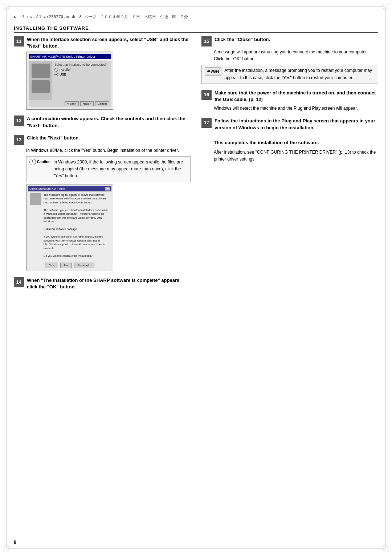  I want to click on step-14-number: 14, so click(19, 282).